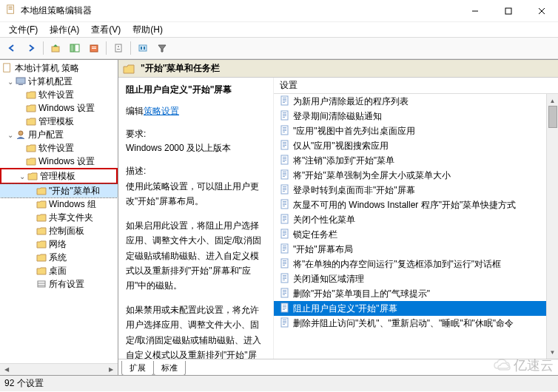 The height and width of the screenshot is (392, 558). Describe the element at coordinates (12, 48) in the screenshot. I see `back-button` at that location.